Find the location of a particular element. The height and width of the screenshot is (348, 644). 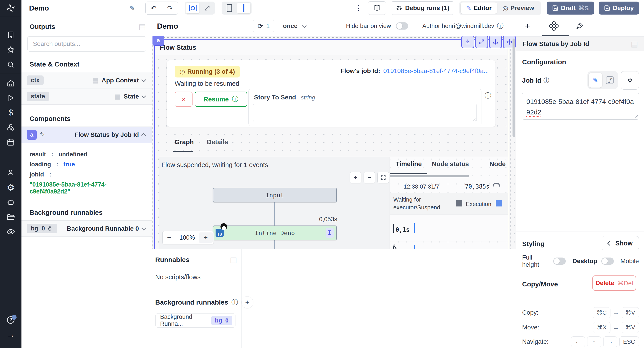

full-height-toggle is located at coordinates (560, 261).